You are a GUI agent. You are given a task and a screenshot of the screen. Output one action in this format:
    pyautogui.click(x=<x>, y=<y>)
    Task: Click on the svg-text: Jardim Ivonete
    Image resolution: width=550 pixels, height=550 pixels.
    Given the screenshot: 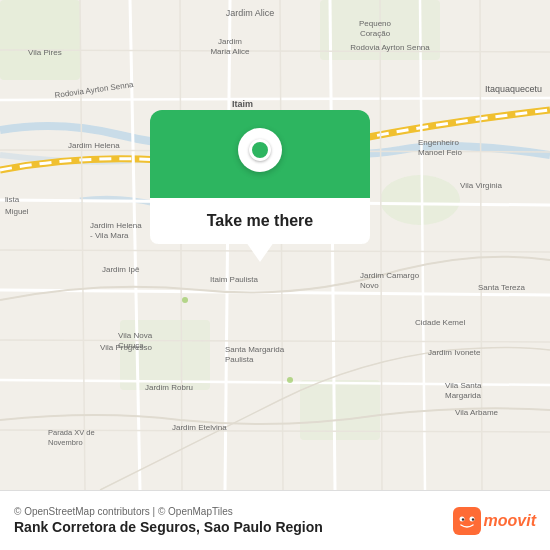 What is the action you would take?
    pyautogui.click(x=454, y=352)
    